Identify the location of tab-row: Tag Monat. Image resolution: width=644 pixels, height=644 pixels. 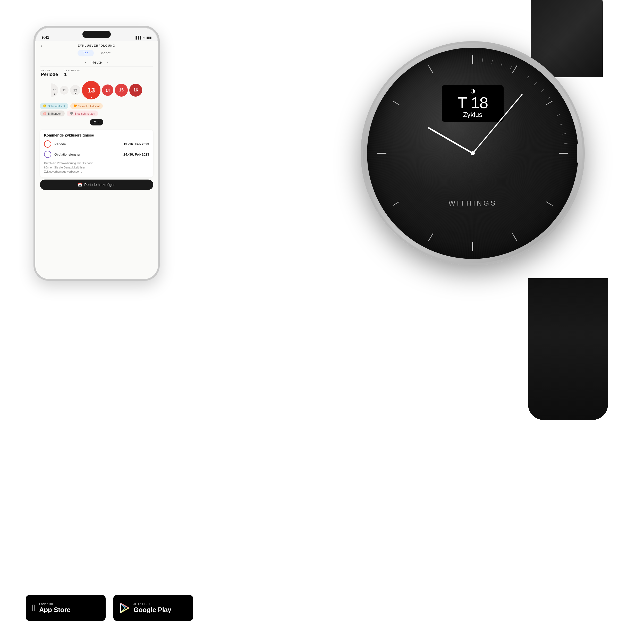
(97, 53).